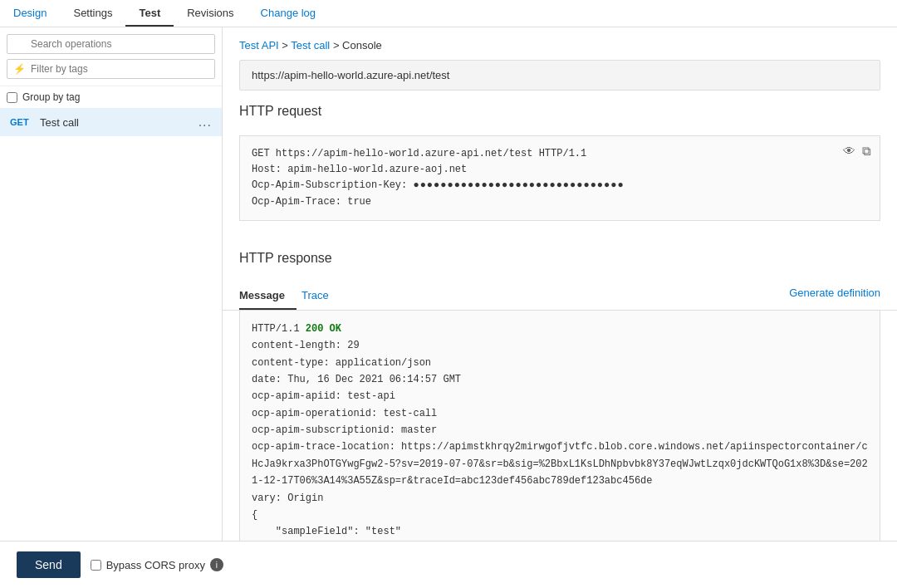 This screenshot has width=897, height=588. What do you see at coordinates (267, 296) in the screenshot?
I see `tab-message: Message` at bounding box center [267, 296].